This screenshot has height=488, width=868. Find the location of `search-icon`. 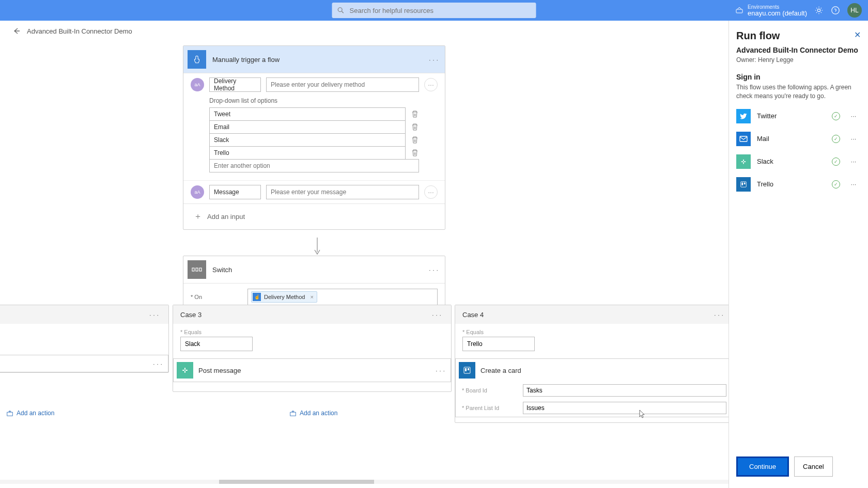

search-icon is located at coordinates (341, 10).